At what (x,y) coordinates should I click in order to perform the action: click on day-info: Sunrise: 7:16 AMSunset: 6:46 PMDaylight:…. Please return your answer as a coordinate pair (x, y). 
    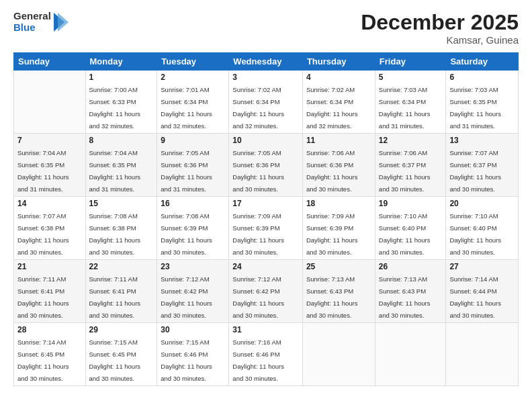
    Looking at the image, I should click on (258, 360).